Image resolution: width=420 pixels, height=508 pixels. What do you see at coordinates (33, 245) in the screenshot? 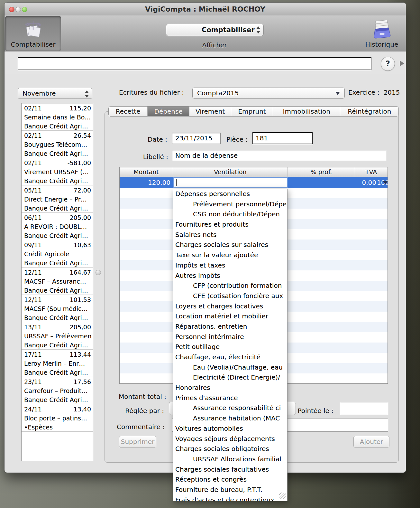
I see `transaction-date: 09/11` at bounding box center [33, 245].